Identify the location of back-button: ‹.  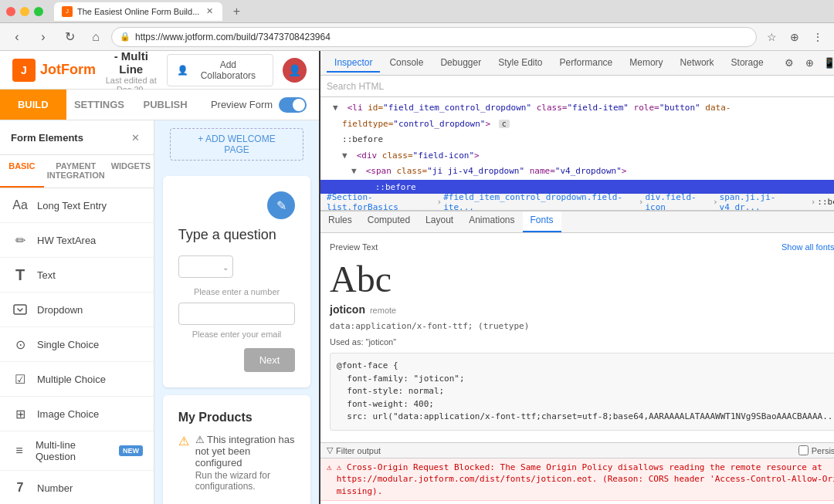
(17, 37).